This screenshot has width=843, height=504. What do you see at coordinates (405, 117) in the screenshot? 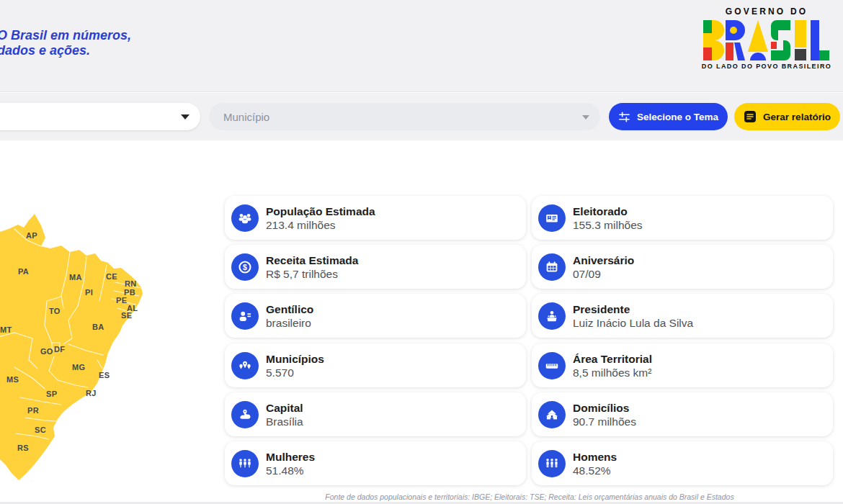
I see `municipality-select: Município` at bounding box center [405, 117].